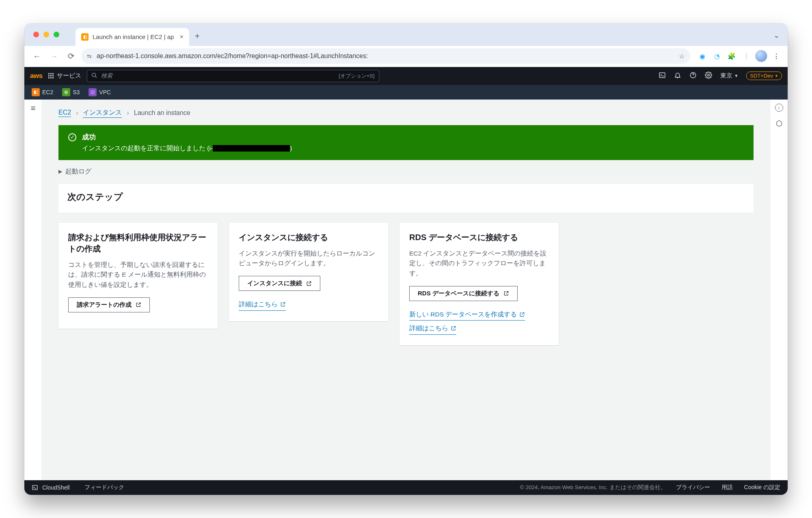 This screenshot has width=812, height=518. What do you see at coordinates (133, 37) in the screenshot?
I see `tab-title: Launch an instance | EC2 | ap` at bounding box center [133, 37].